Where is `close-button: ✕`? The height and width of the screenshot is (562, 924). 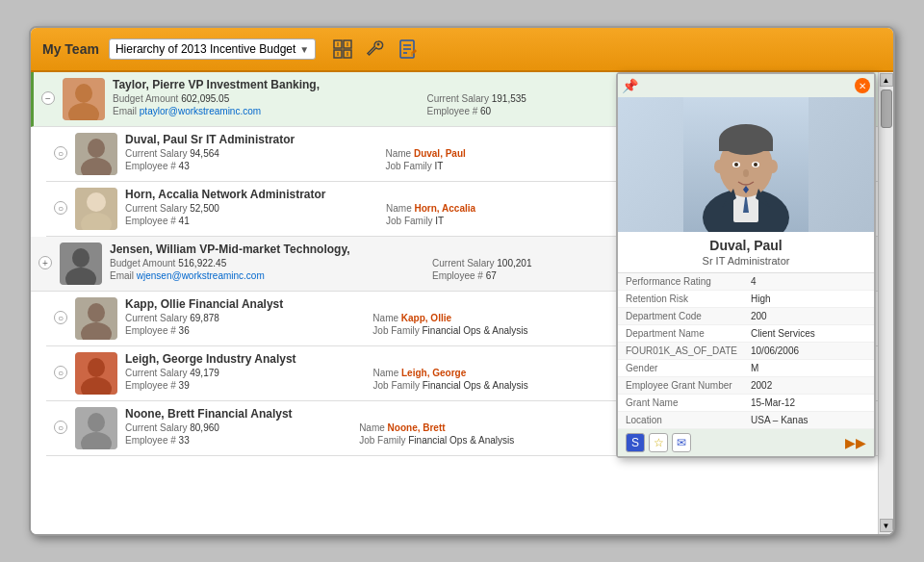
close-button: ✕ is located at coordinates (862, 86).